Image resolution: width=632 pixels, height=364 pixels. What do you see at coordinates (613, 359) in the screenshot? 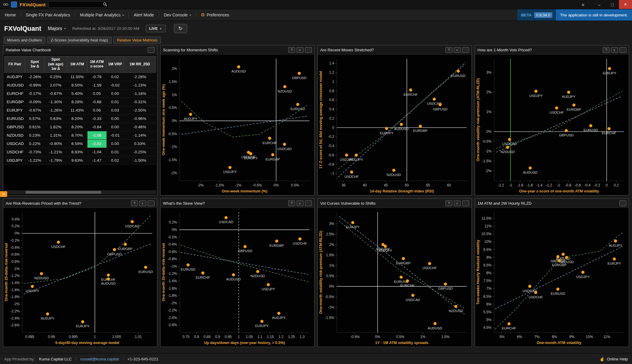
I see `online-help-button: ☝ Online Help` at bounding box center [613, 359].